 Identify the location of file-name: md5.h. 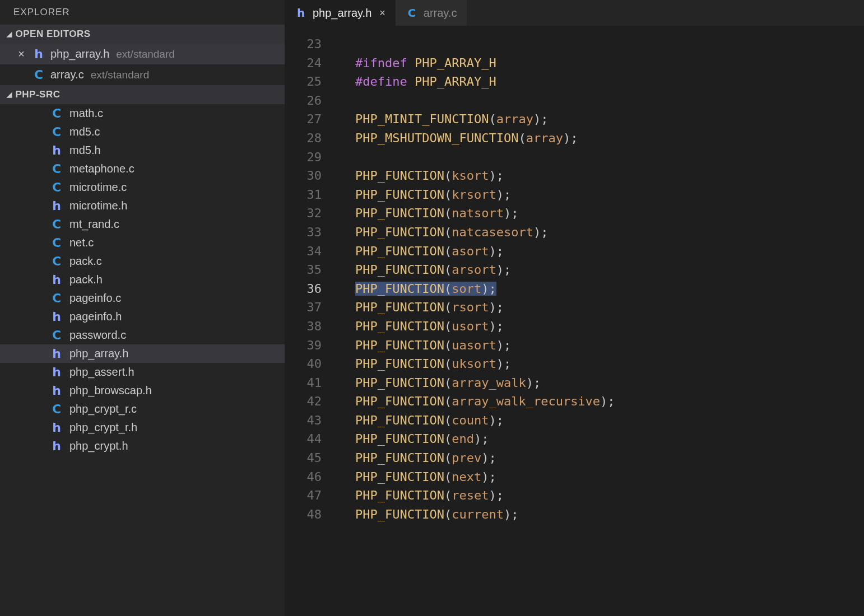
(85, 150).